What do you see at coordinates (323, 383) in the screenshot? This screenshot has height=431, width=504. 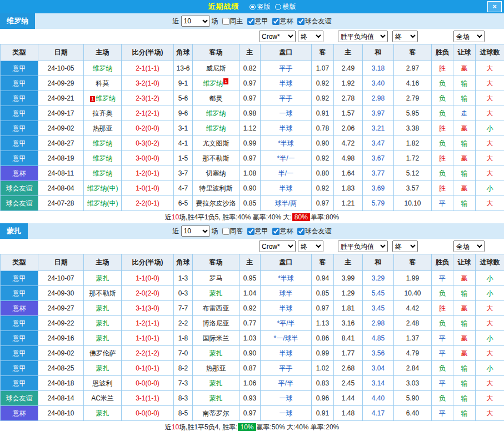 I see `asia-away-odds: 0.83` at bounding box center [323, 383].